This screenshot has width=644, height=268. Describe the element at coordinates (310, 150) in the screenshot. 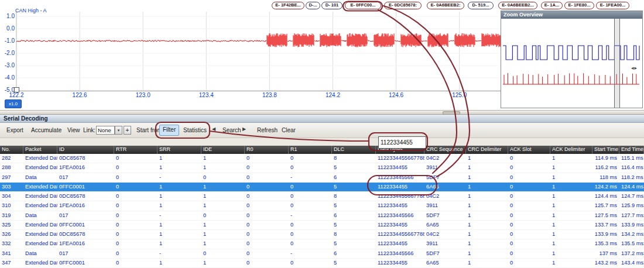

I see `column-header-r1: R1` at that location.